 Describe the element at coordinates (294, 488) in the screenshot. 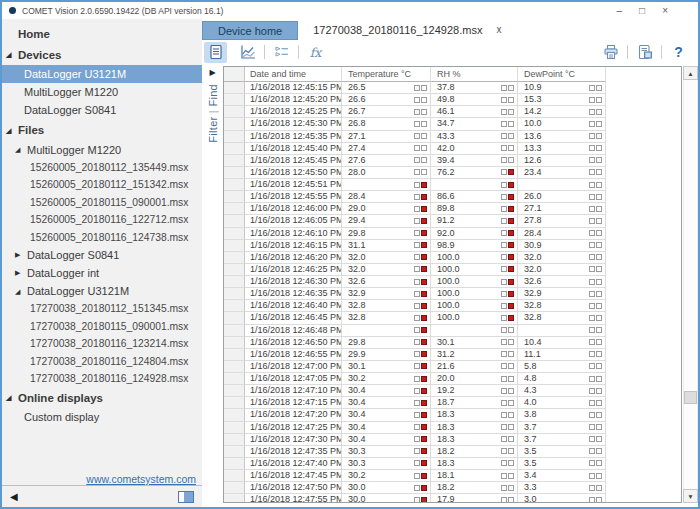

I see `cell-datetime: 1/16/2018 12:47:50 PM` at that location.